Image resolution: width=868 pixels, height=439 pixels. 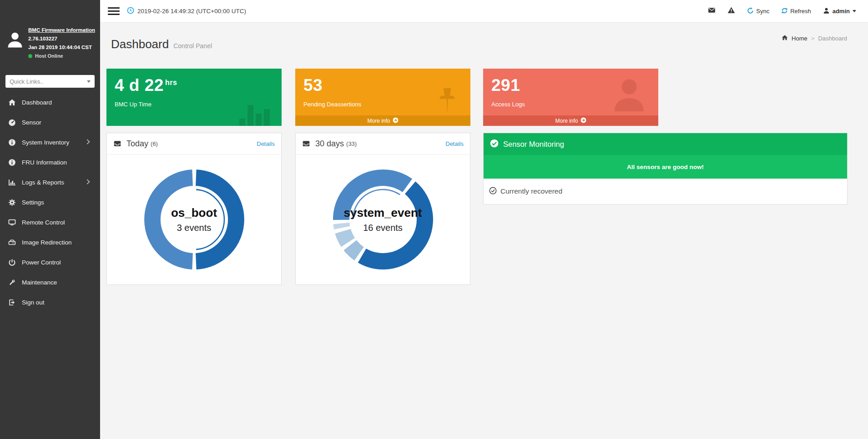 I want to click on sidebar-item-maintenance: Maintenance, so click(x=50, y=282).